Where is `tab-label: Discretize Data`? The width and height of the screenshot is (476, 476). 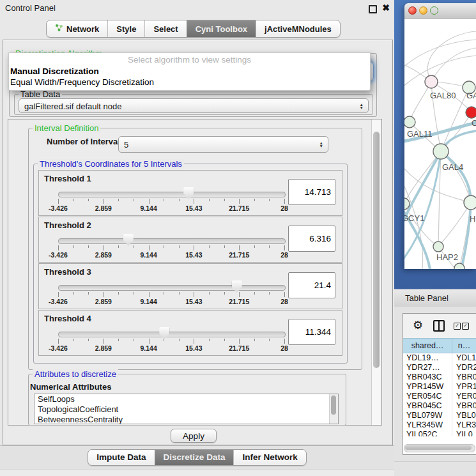
tab-label: Discretize Data is located at coordinates (194, 457).